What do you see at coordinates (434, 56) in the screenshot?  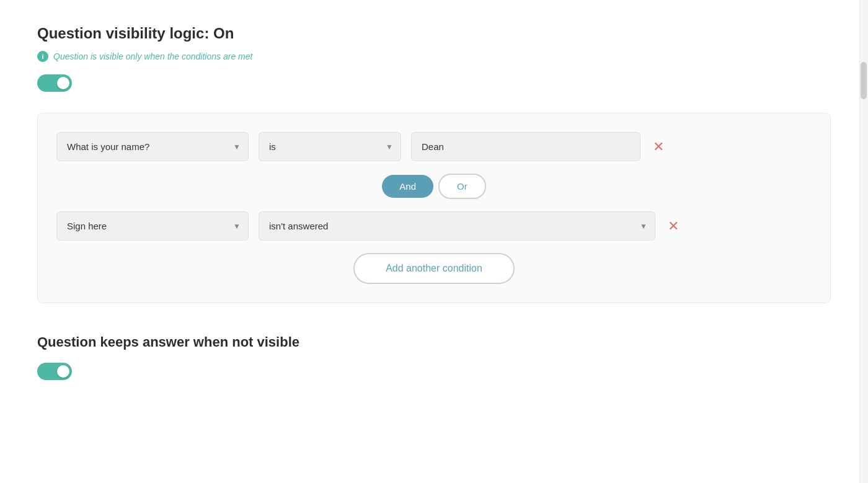 I see `info-row: i Question is visible only when the cond…` at bounding box center [434, 56].